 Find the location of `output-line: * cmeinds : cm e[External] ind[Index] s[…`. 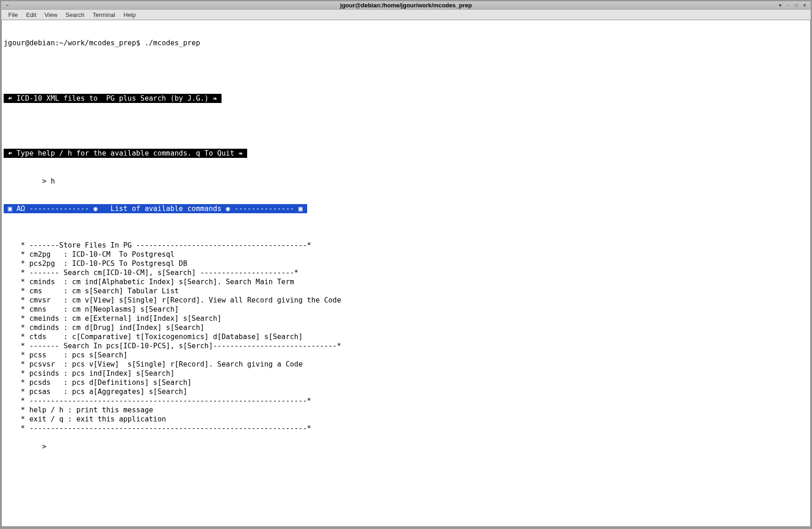

output-line: * cmeinds : cm e[External] ind[Index] s[… is located at coordinates (406, 318).